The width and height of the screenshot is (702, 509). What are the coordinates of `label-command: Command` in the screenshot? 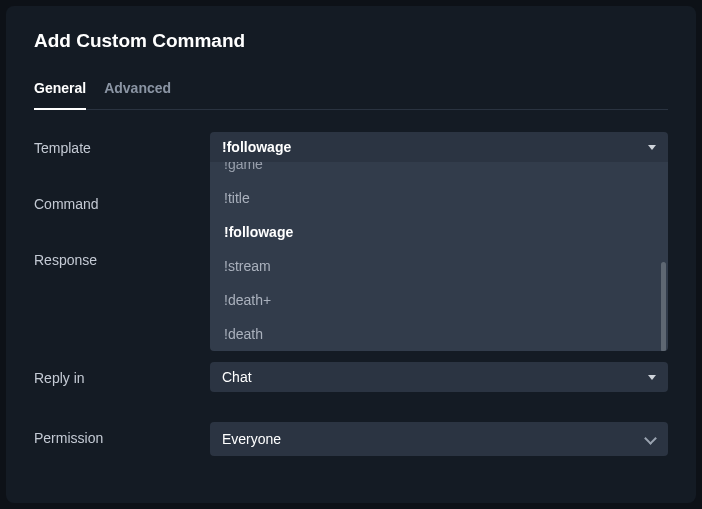 It's located at (122, 200).